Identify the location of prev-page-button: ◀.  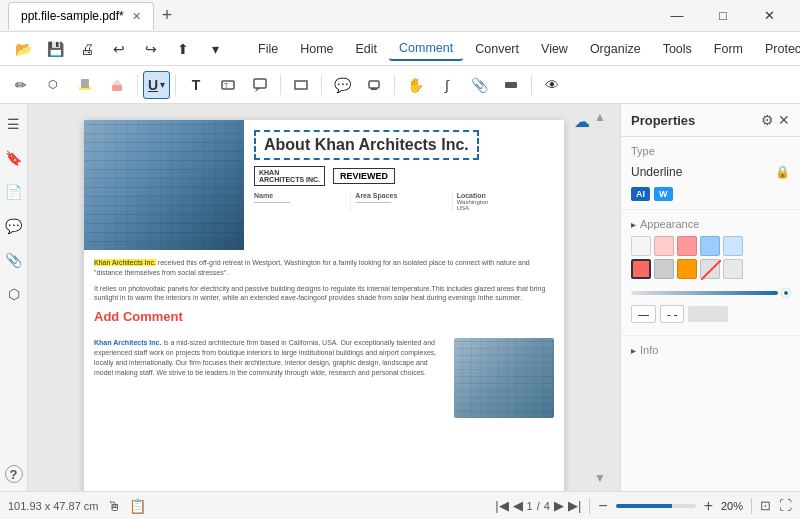
(518, 506).